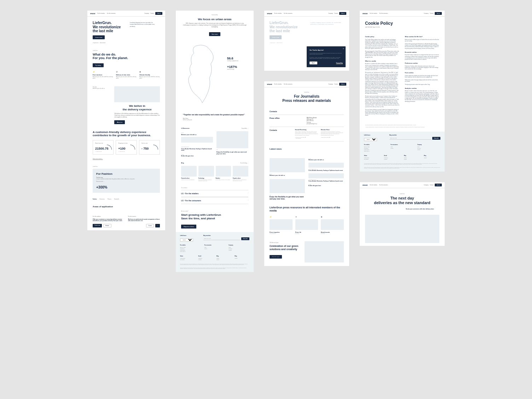 The width and height of the screenshot is (532, 399). What do you see at coordinates (99, 37) in the screenshot?
I see `hero-cta-button: Learn more` at bounding box center [99, 37].